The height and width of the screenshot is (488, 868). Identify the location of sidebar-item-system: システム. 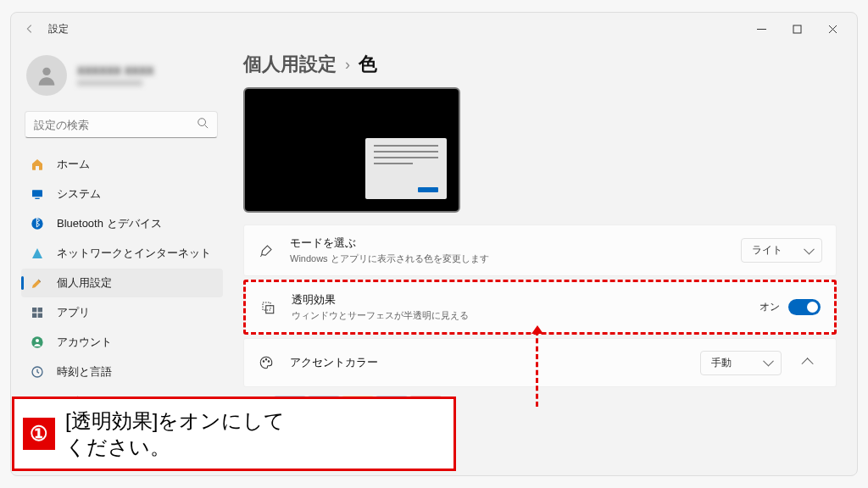
(122, 194).